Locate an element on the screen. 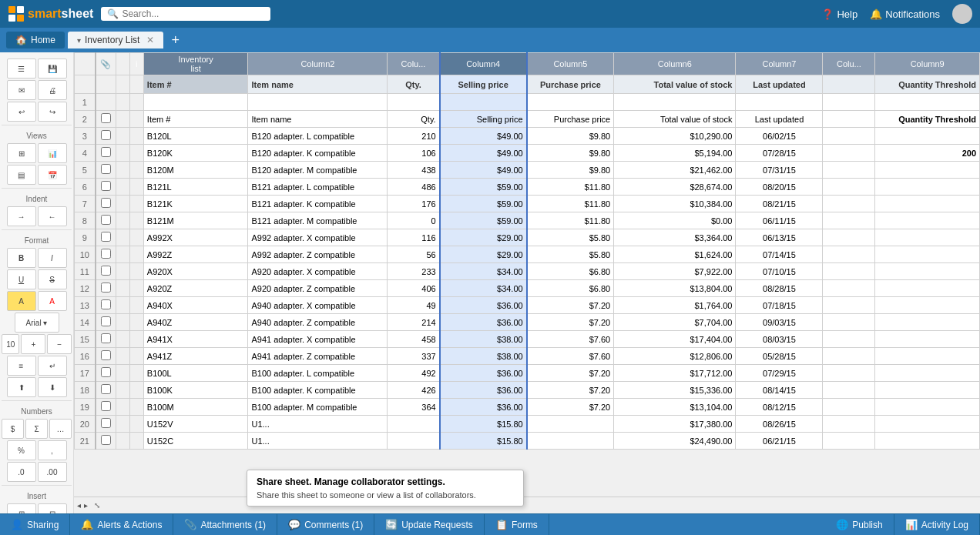 The height and width of the screenshot is (535, 980). table-cell: 364 is located at coordinates (414, 407).